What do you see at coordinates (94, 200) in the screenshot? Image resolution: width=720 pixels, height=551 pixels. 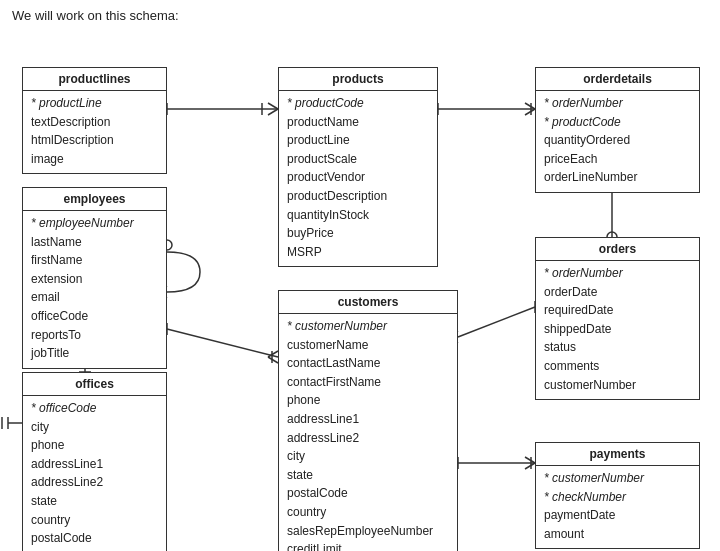 I see `table-employees-header: employees` at bounding box center [94, 200].